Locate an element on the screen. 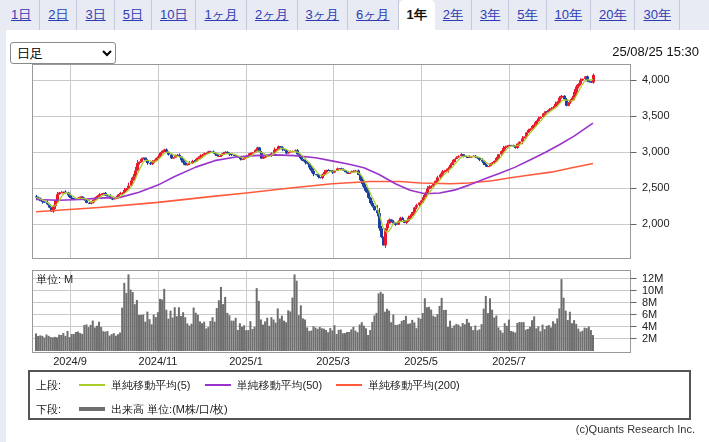  price-tick-2500: 2,500 is located at coordinates (656, 187).